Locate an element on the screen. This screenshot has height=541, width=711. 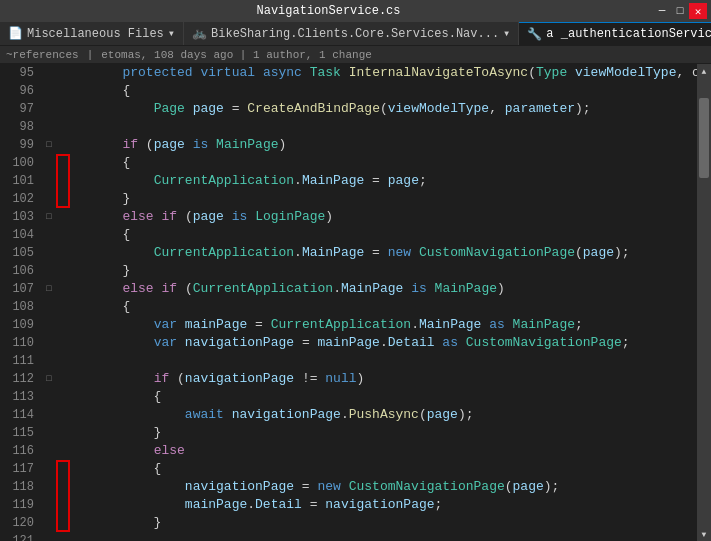
line-number: 116 is located at coordinates (17, 451).